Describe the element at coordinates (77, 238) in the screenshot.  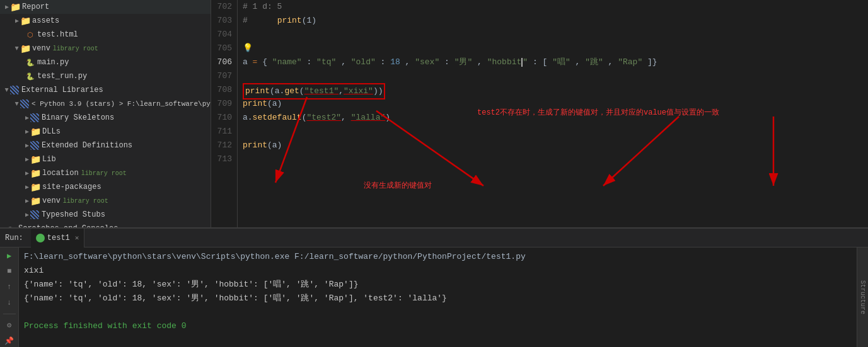
I see `close-tab-btn: ✕` at that location.